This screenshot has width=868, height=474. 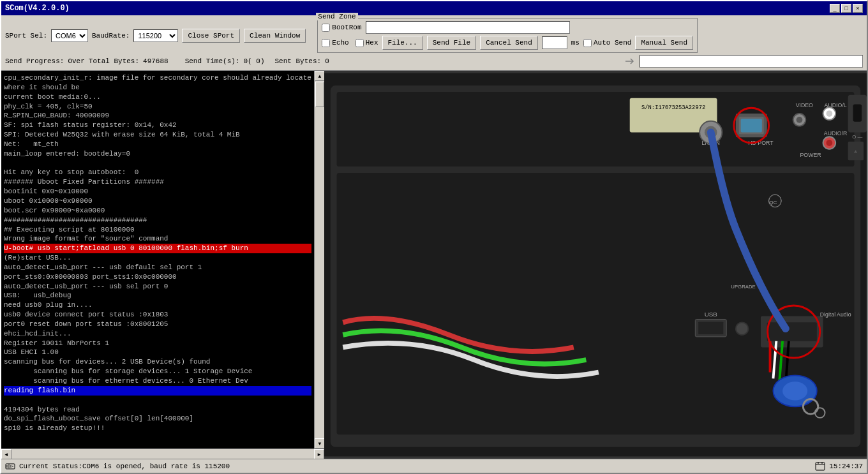 I want to click on window-title: SCom(V4.2.0.0), so click(x=37, y=8).